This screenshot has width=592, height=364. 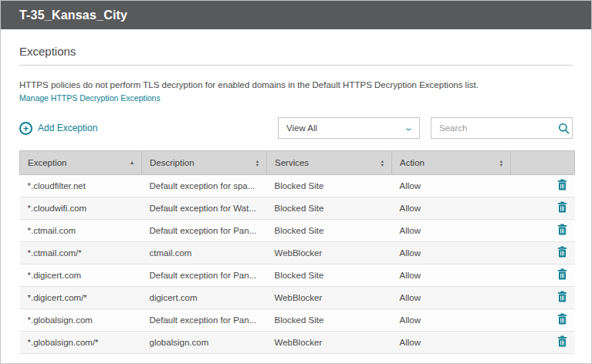 What do you see at coordinates (205, 298) in the screenshot?
I see `exception-description: digicert.com` at bounding box center [205, 298].